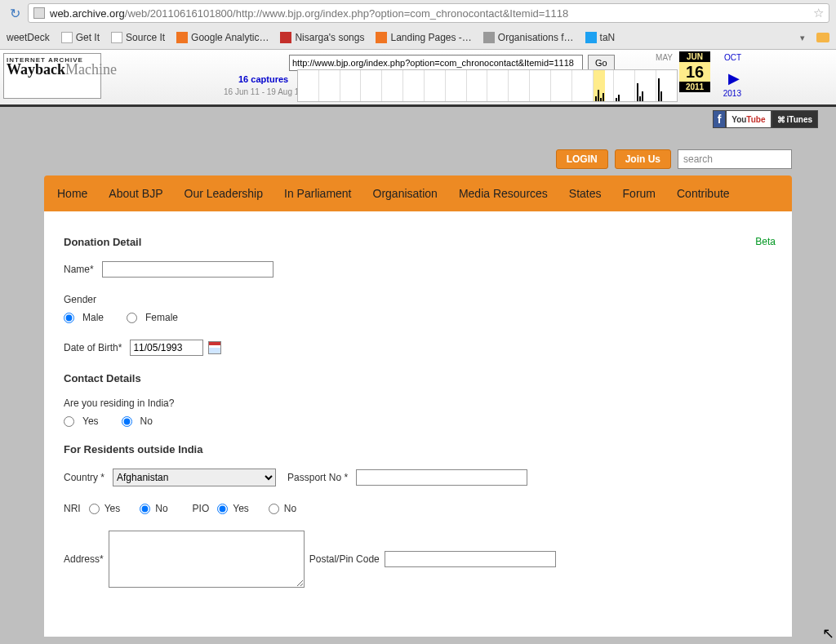 The width and height of the screenshot is (836, 644). I want to click on beta-label: Beta, so click(766, 242).